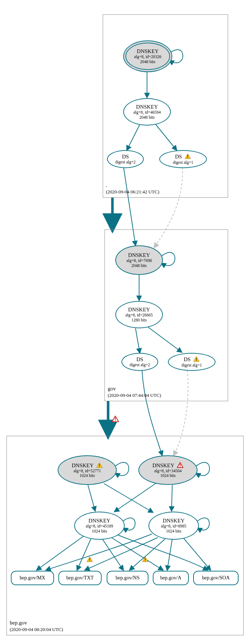 The height and width of the screenshot is (644, 249). What do you see at coordinates (139, 315) in the screenshot?
I see `gov-zsk-node: DNSKEY alg=8, id=26665 1280 bits` at bounding box center [139, 315].